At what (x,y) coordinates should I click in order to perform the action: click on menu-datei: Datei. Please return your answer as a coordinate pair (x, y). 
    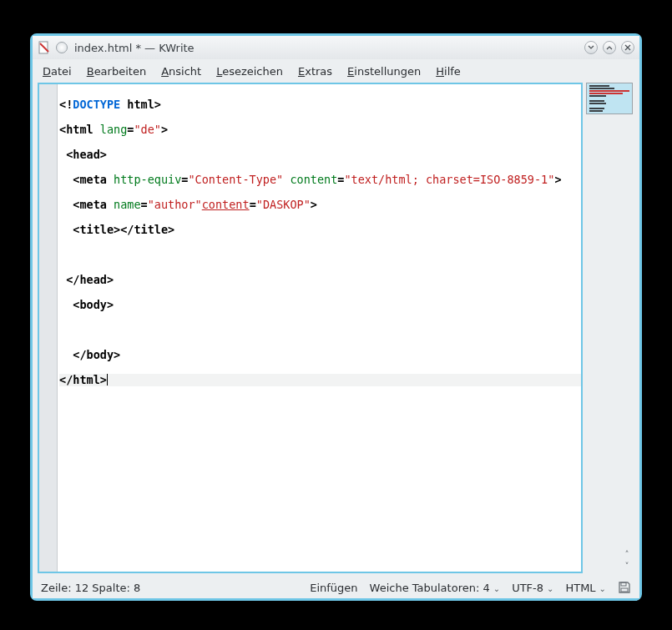
    Looking at the image, I should click on (57, 72).